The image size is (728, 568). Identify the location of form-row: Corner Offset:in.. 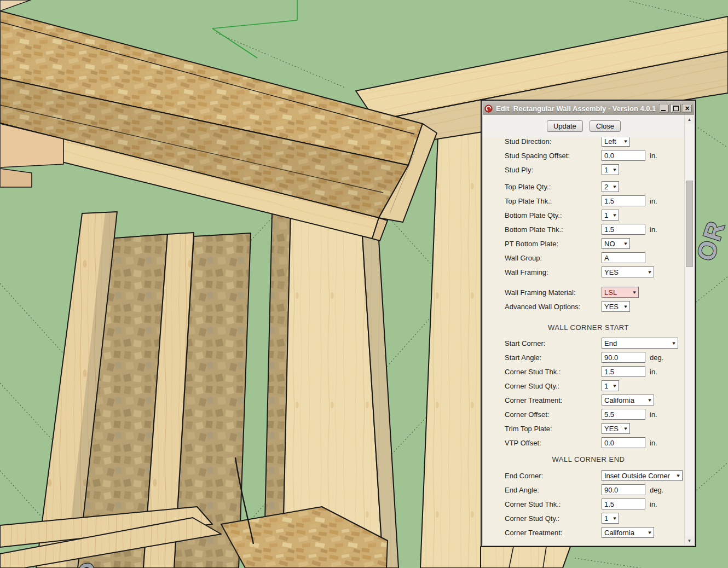
(594, 414).